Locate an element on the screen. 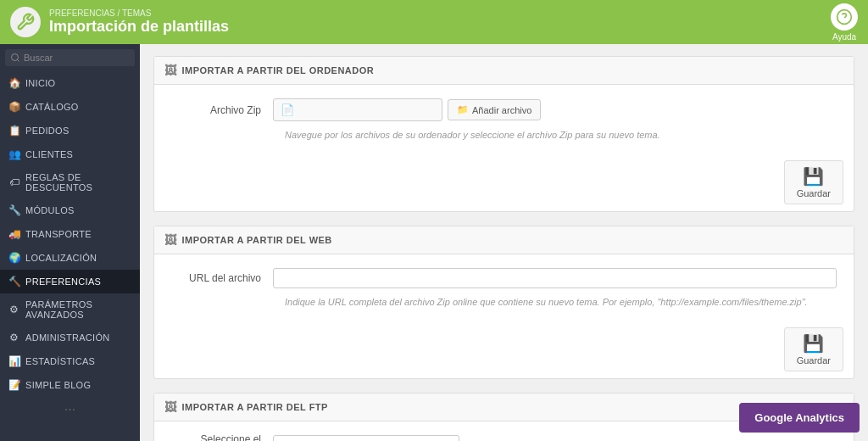  doc-icon: 📄 is located at coordinates (287, 110).